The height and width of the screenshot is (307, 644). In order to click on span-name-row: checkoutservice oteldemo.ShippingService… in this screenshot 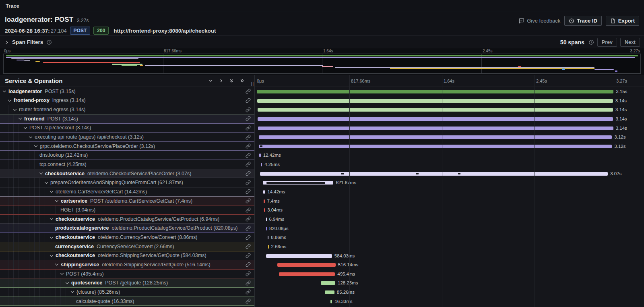, I will do `click(127, 256)`.